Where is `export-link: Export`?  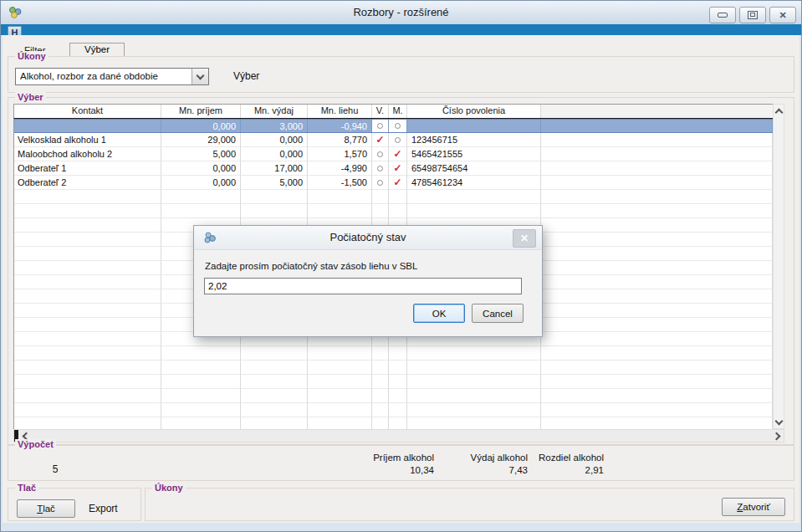
export-link: Export is located at coordinates (104, 509).